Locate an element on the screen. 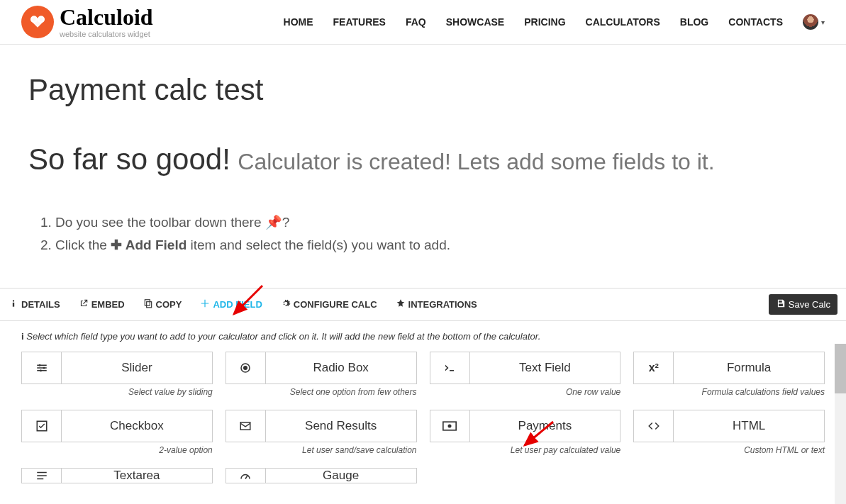  field-payments: Payments is located at coordinates (525, 426).